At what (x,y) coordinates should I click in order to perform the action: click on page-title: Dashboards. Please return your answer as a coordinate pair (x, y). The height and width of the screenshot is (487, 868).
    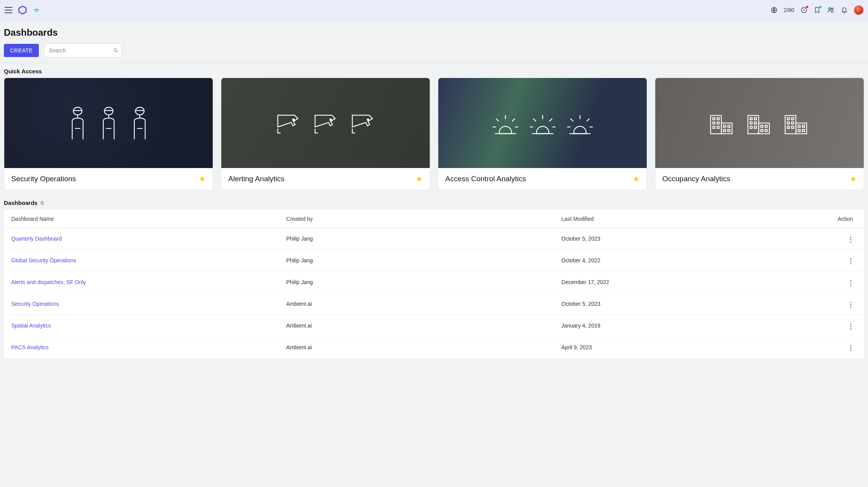
    Looking at the image, I should click on (434, 33).